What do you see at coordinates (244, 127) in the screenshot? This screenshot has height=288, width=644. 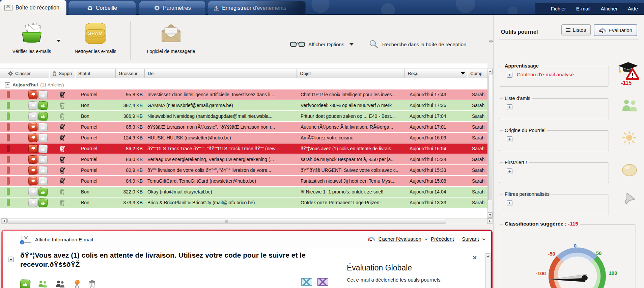 I see `message-row: Pourriel 85,3 KB ðŸššâŒ Livraison non rÃ…` at bounding box center [244, 127].